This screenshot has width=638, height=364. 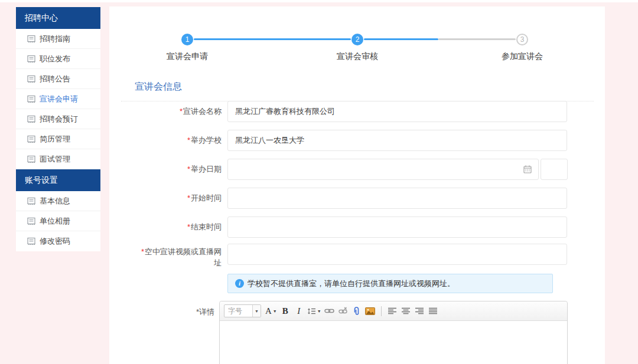 I want to click on sidebar-item-label: 基本信息, so click(x=55, y=201).